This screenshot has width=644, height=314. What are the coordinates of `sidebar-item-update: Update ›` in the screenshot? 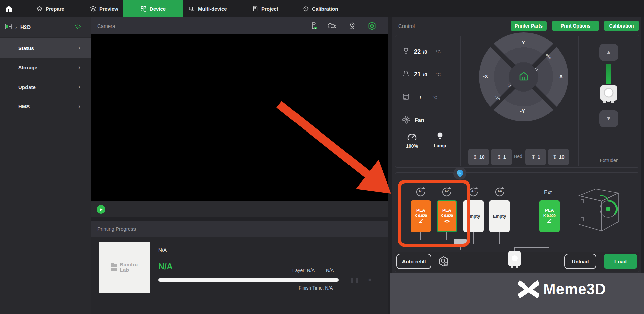 It's located at (45, 87).